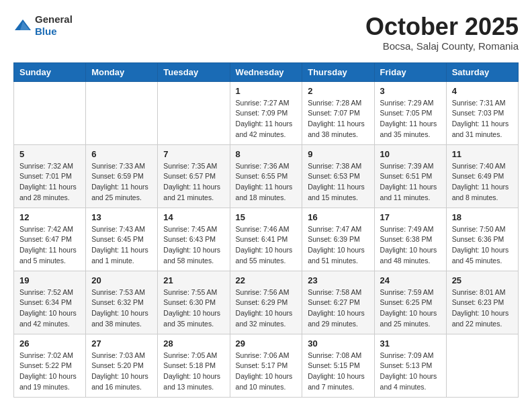 This screenshot has height=411, width=532. I want to click on day-number: 4, so click(482, 91).